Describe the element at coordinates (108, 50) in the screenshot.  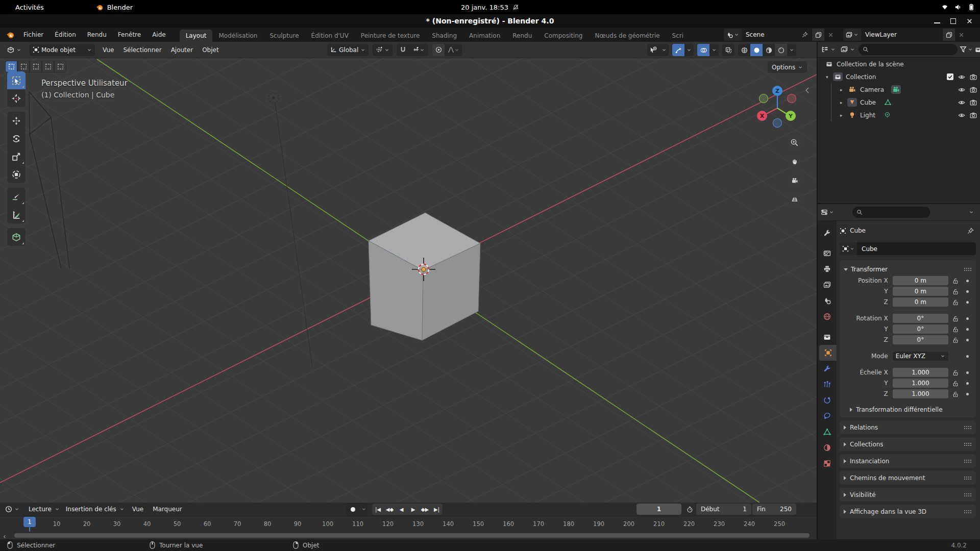
I see `viewport-menu-vue: Vue` at that location.